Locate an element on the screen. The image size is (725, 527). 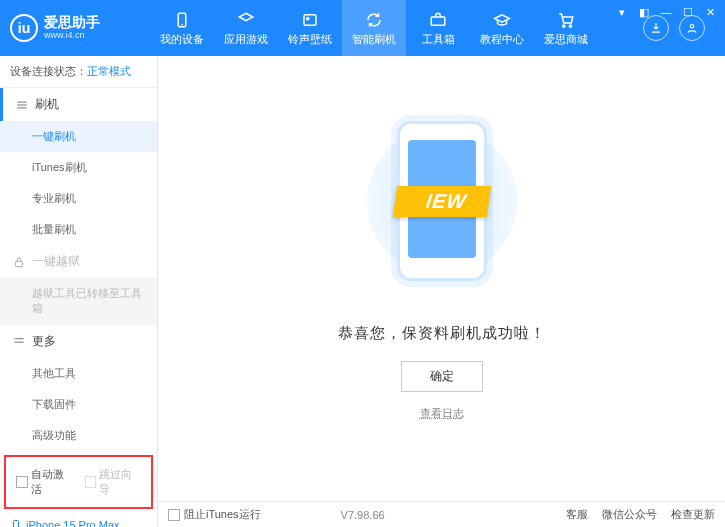
options-highlight-box: 自动激活 跳过向导 is located at coordinates (78, 482).